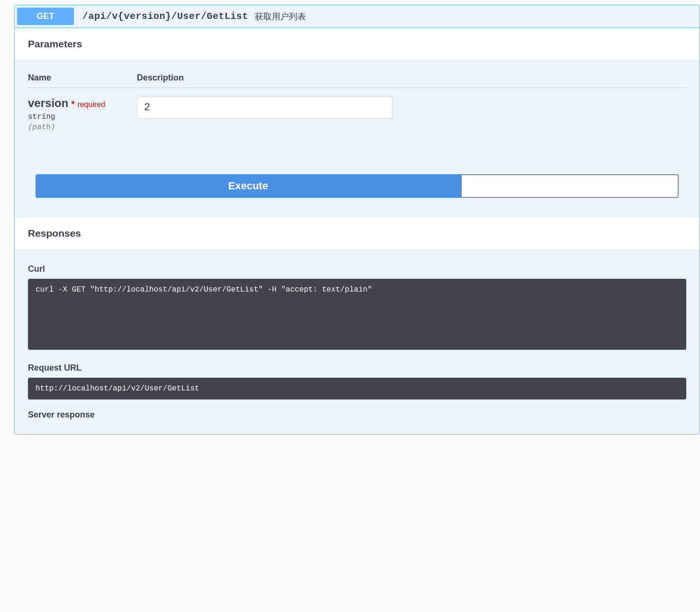 This screenshot has width=700, height=612. Describe the element at coordinates (82, 127) in the screenshot. I see `param-location-label: (path)` at that location.